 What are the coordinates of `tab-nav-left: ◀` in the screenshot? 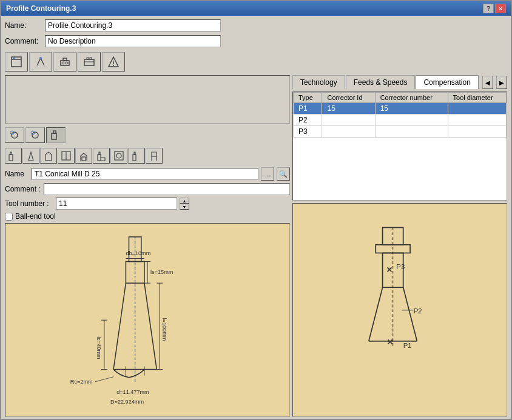 It's located at (488, 82).